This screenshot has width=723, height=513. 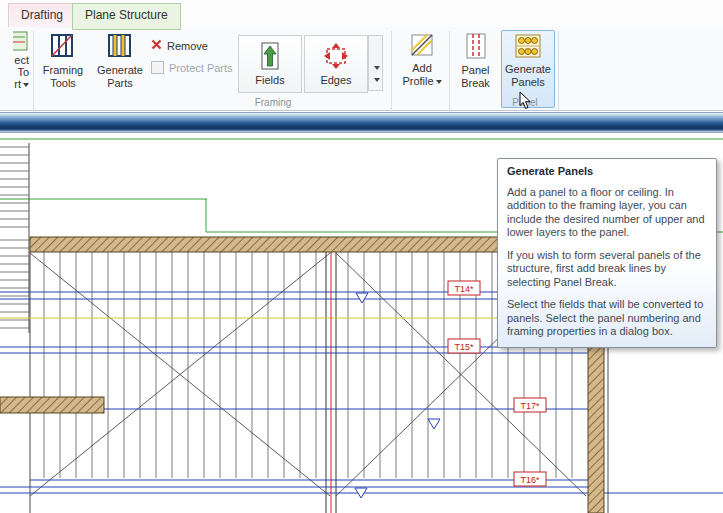 What do you see at coordinates (530, 480) in the screenshot?
I see `svg-text: T16*` at bounding box center [530, 480].